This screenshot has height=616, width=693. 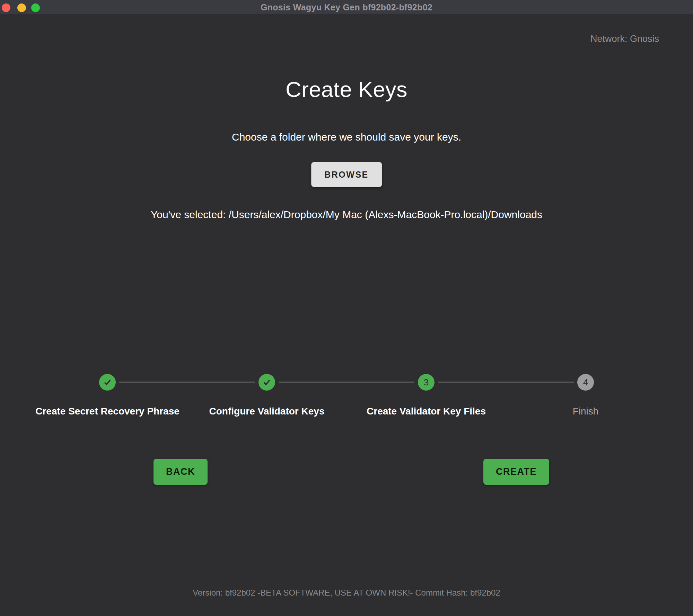 I want to click on maximize-icon, so click(x=35, y=8).